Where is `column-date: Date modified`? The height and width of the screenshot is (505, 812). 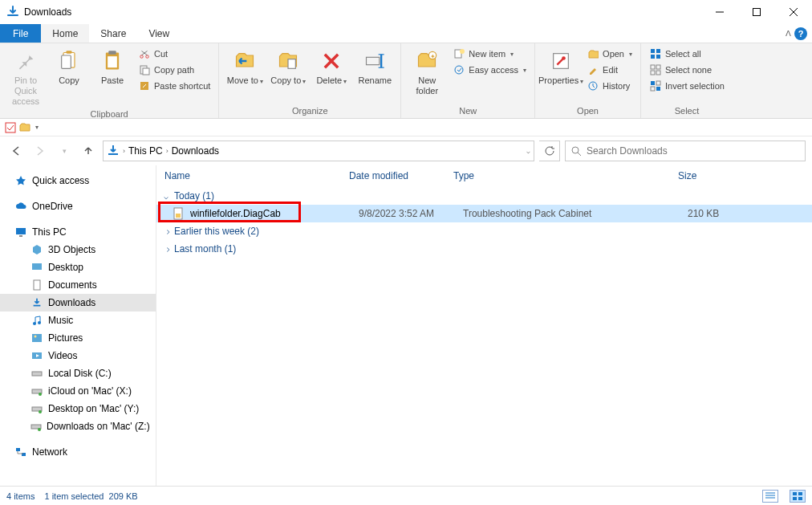
column-date: Date modified is located at coordinates (401, 176).